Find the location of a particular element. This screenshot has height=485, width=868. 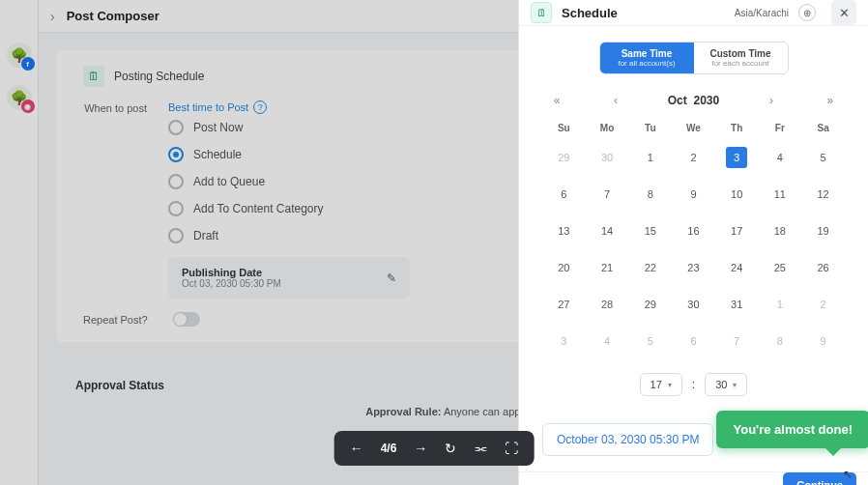

calendar-day: 28 is located at coordinates (607, 304).